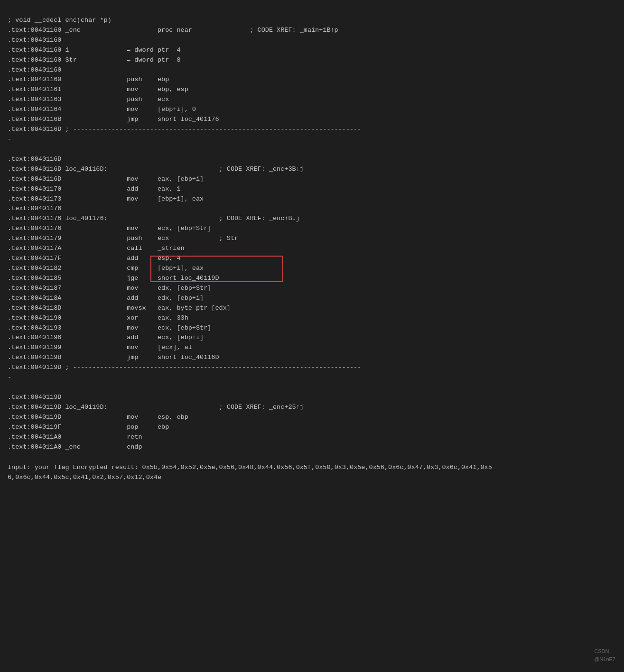 Image resolution: width=624 pixels, height=672 pixels. I want to click on line-34: .text:00401199 mov [ecx], al, so click(100, 347).